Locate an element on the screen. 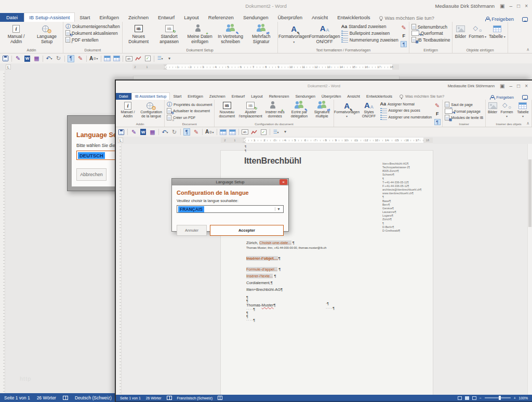 The image size is (532, 402). tab-entwicklertools: Entwicklertools is located at coordinates (379, 97).